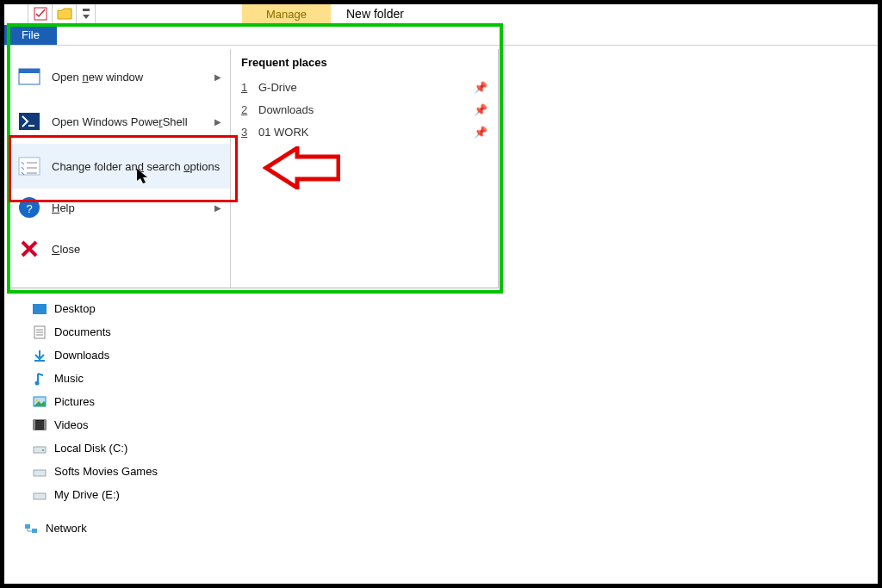 This screenshot has width=882, height=588. What do you see at coordinates (364, 132) in the screenshot?
I see `frequent-place-item: 3 01 WORK 📌` at bounding box center [364, 132].